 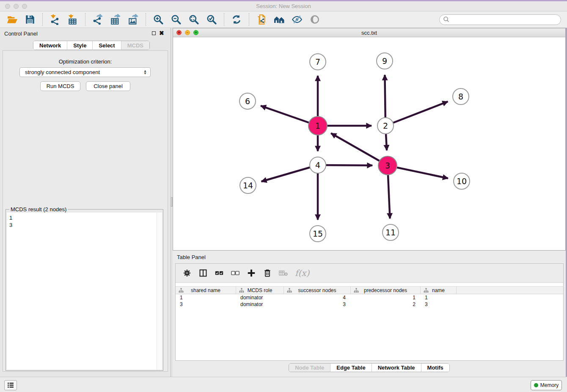 I want to click on node-table: shared nameMCDS rolesuccessor nodesprede…, so click(x=369, y=297).